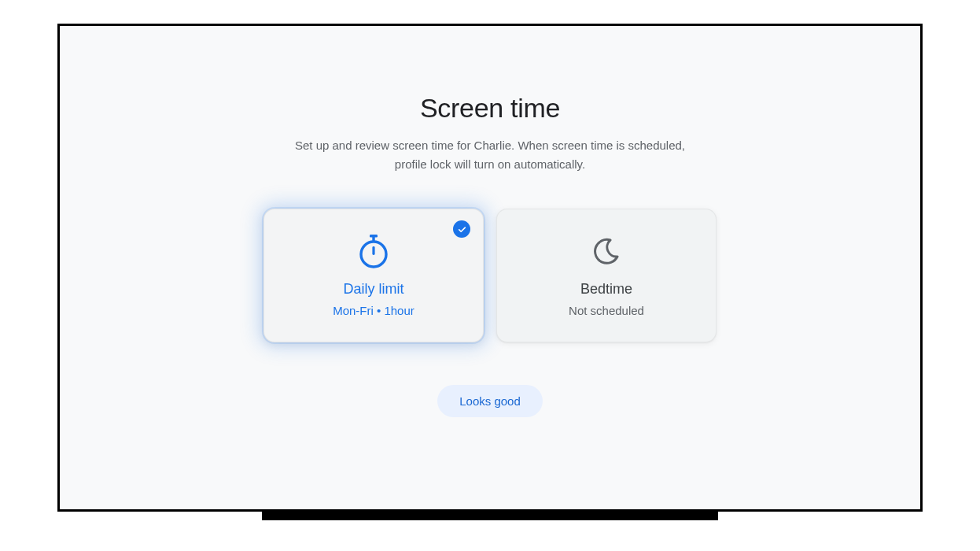 This screenshot has width=980, height=551. Describe the element at coordinates (374, 276) in the screenshot. I see `daily-limit-card: Daily limit Mon-Fri • 1hour` at that location.